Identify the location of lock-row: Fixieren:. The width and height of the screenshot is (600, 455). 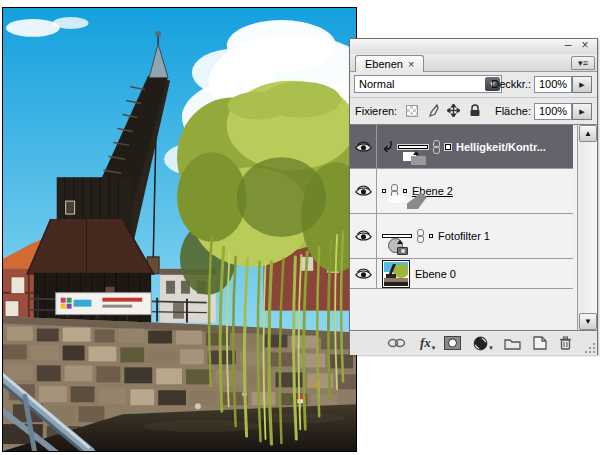
(474, 110).